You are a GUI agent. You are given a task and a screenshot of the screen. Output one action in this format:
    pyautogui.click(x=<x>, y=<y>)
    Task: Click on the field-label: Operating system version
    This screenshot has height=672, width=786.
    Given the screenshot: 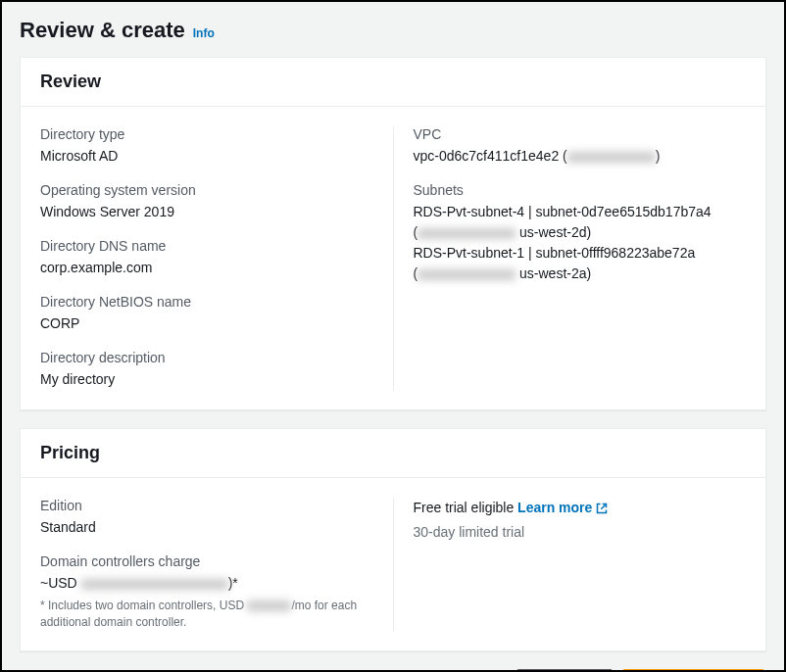 What is the action you would take?
    pyautogui.click(x=207, y=190)
    